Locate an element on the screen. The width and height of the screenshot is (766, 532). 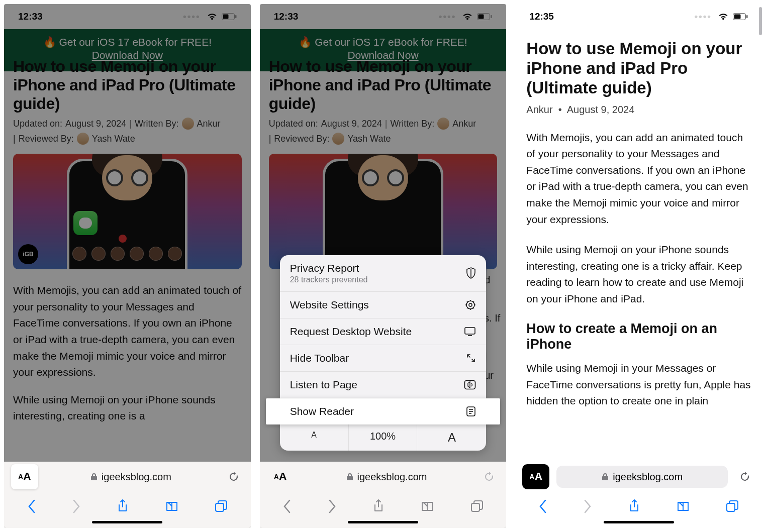
website-settings-label: Website Settings is located at coordinates (330, 305).